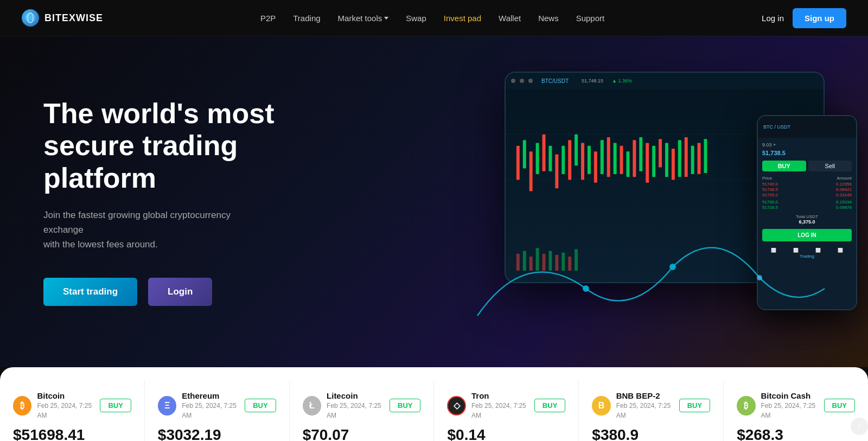 This screenshot has height=441, width=868. What do you see at coordinates (68, 396) in the screenshot?
I see `coin-name: Bitcoin` at bounding box center [68, 396].